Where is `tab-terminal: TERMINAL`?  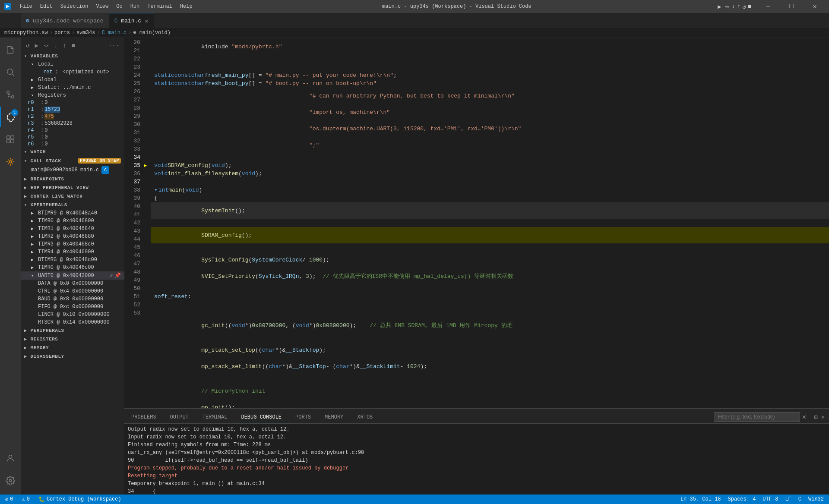
tab-terminal: TERMINAL is located at coordinates (215, 418).